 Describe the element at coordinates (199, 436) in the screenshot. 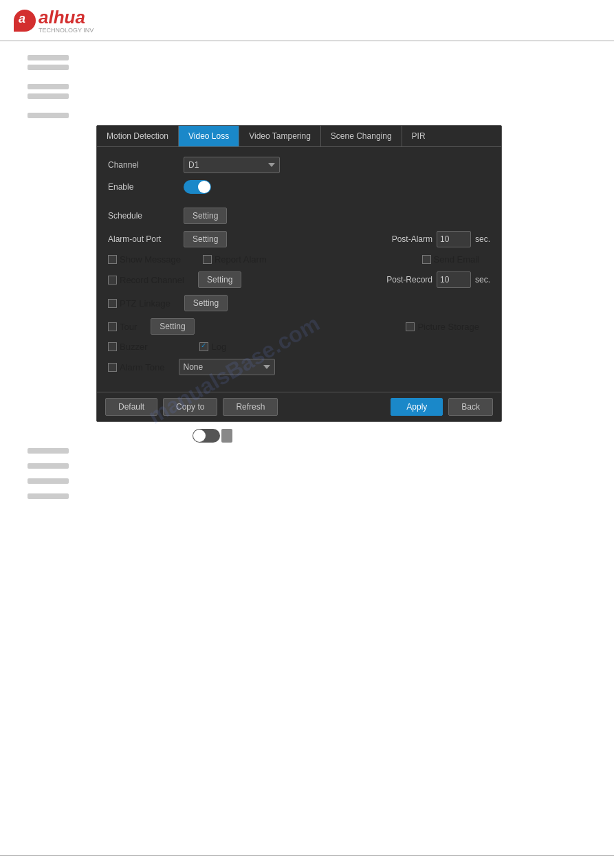

I see `below-toggle-knob` at that location.